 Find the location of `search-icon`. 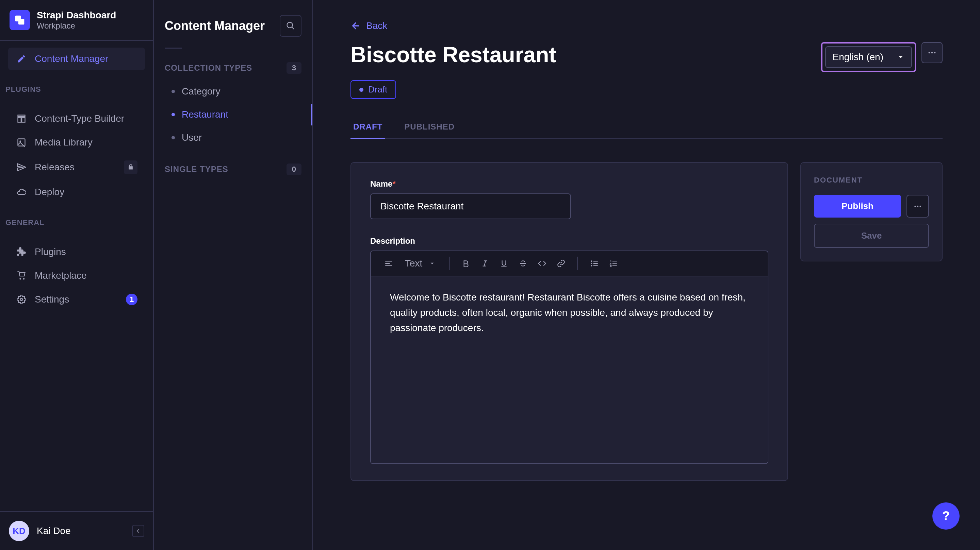

search-icon is located at coordinates (291, 26).